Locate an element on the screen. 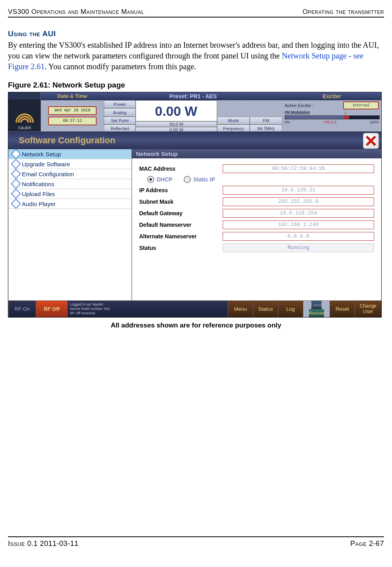  power-readout: 0.00 W is located at coordinates (177, 111).